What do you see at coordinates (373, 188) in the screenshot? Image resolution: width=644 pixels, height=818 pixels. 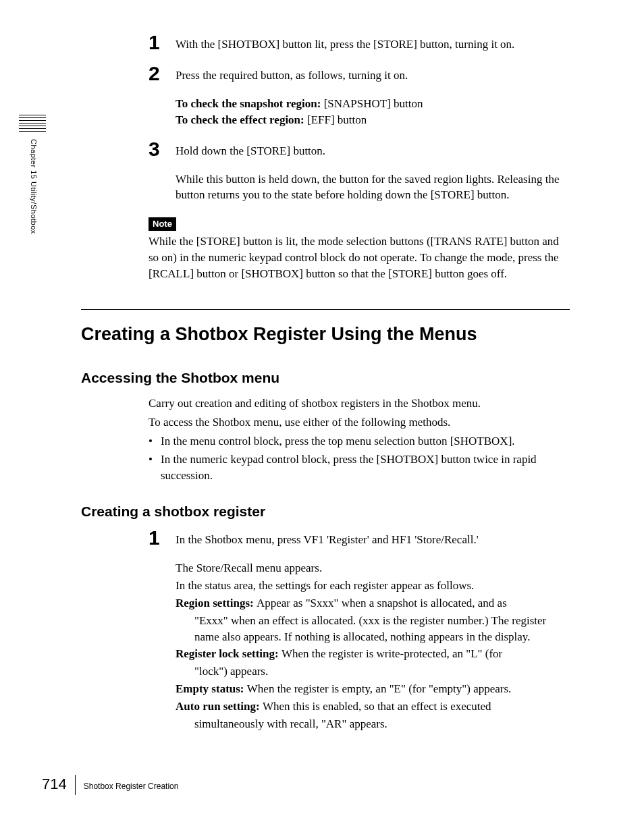 I see `step-3-after: While this button is held down, the butt…` at bounding box center [373, 188].